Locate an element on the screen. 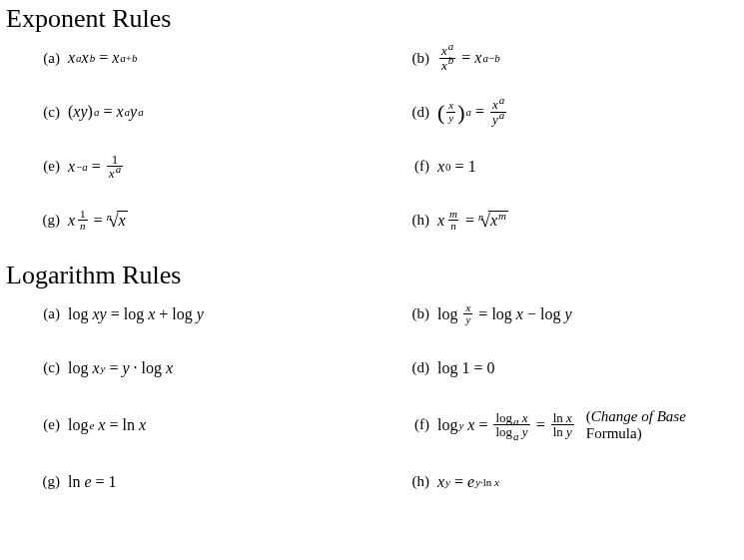 This screenshot has width=744, height=560. rule-annotation: (Change of Base Formula) is located at coordinates (662, 425).